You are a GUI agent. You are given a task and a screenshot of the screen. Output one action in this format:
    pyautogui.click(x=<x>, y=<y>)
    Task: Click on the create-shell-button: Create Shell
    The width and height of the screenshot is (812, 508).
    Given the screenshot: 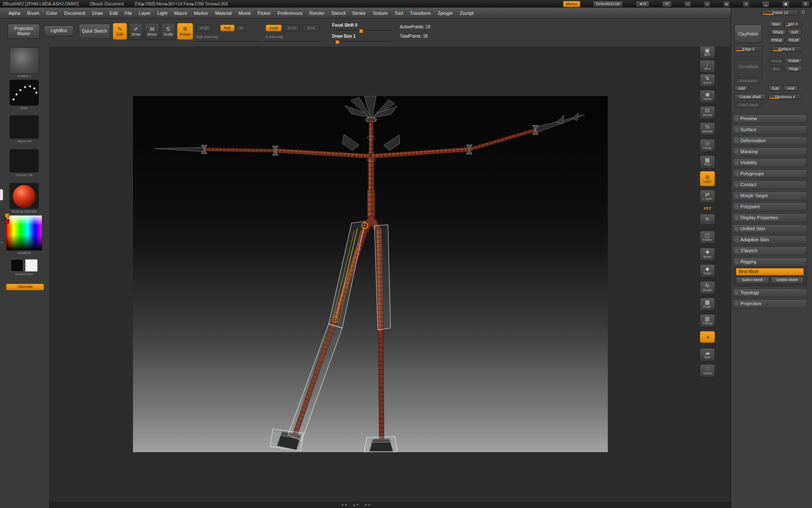 What is the action you would take?
    pyautogui.click(x=750, y=97)
    